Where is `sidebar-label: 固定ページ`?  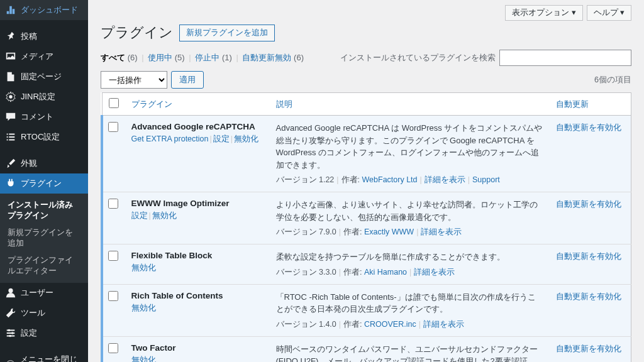 sidebar-label: 固定ページ is located at coordinates (42, 77).